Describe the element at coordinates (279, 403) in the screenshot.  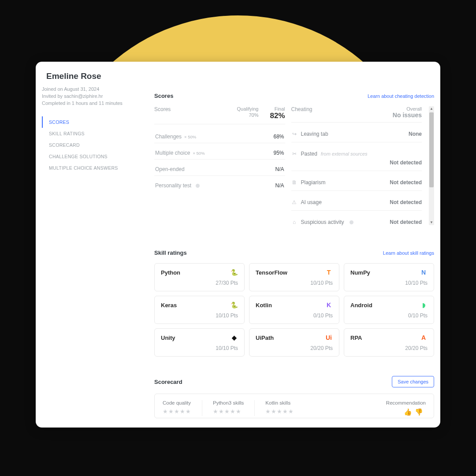
I see `scorecard-label: Kotlin skills` at that location.